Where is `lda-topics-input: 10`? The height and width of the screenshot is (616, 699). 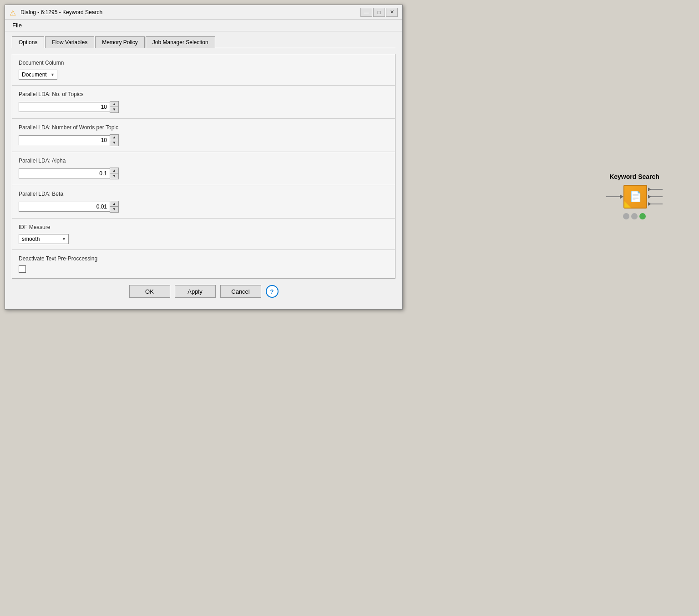
lda-topics-input: 10 is located at coordinates (64, 107).